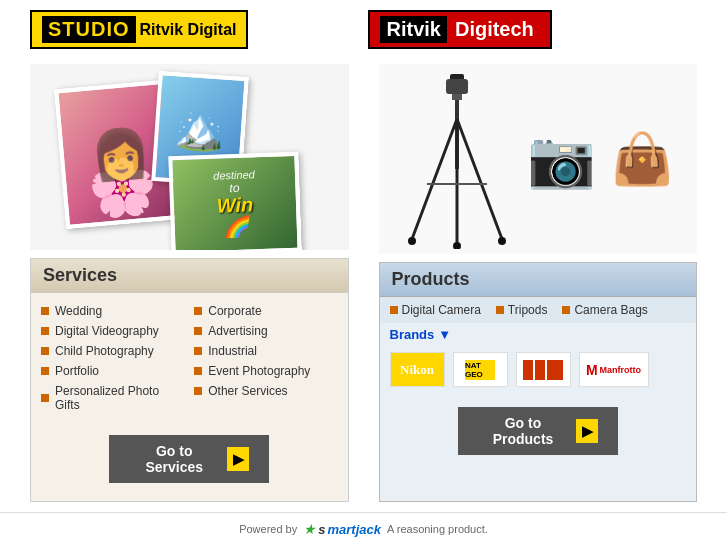 This screenshot has width=727, height=545. What do you see at coordinates (524, 431) in the screenshot?
I see `goto-products-label: Go to Products` at bounding box center [524, 431].